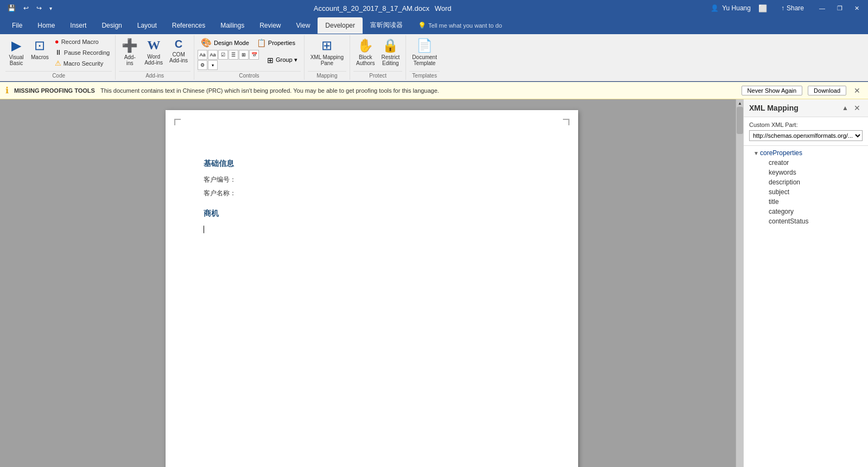 The image size is (868, 467). What do you see at coordinates (51, 9) in the screenshot?
I see `customize-icon: ▾` at bounding box center [51, 9].